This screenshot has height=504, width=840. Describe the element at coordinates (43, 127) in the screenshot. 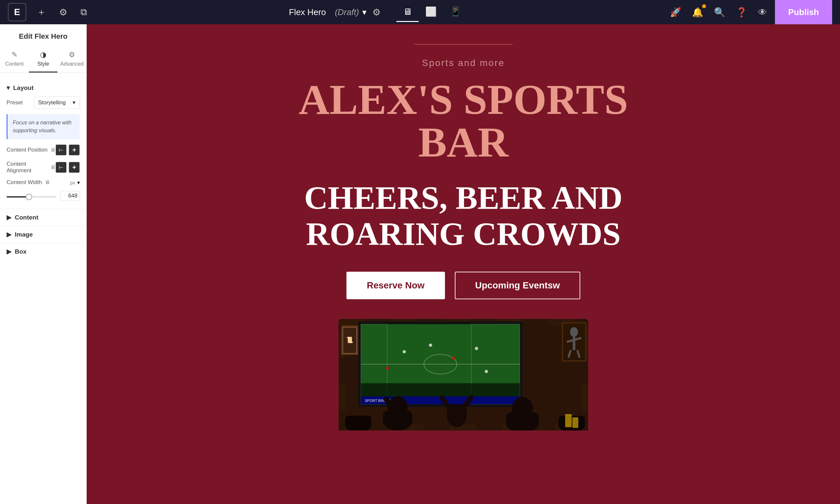

I see `preset-info-box: Focus on a narrative with supporting vis…` at that location.